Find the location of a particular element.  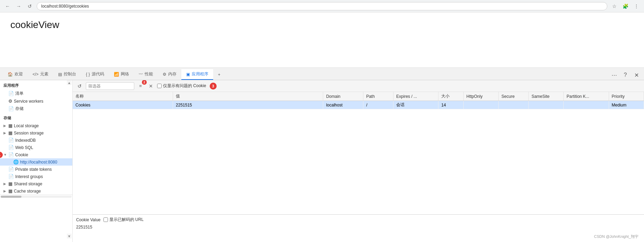

refresh-cookies-button: ↺ is located at coordinates (80, 86).